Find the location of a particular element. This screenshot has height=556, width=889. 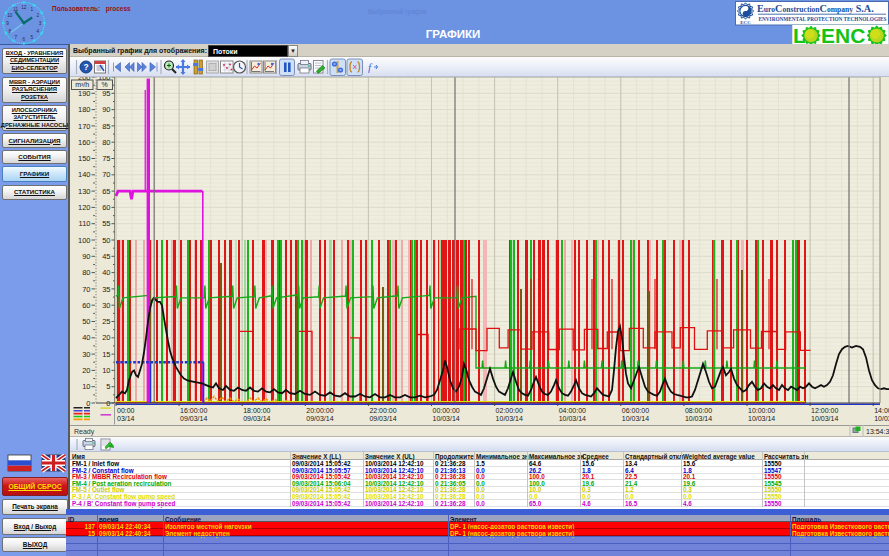

svg-text: 6 is located at coordinates (24, 40).